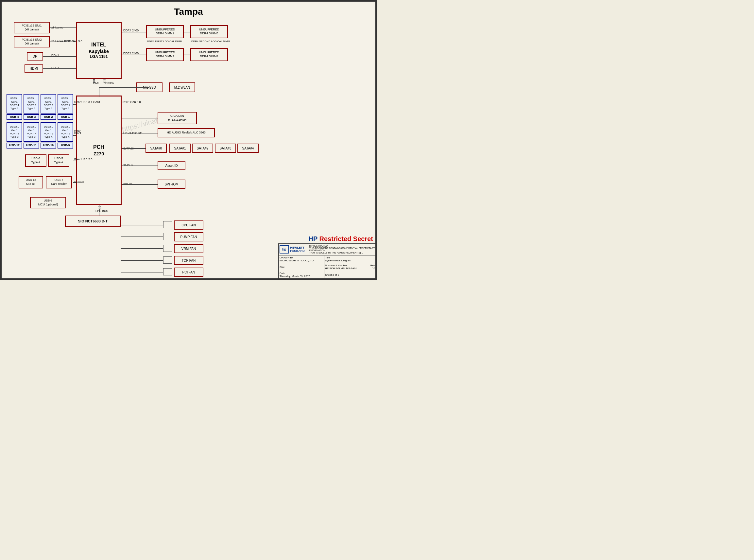 This screenshot has height=560, width=754. Describe the element at coordinates (165, 55) in the screenshot. I see `ddr4-dimm2-label: UNBUFFEREDDDR4 DIMM2` at that location.